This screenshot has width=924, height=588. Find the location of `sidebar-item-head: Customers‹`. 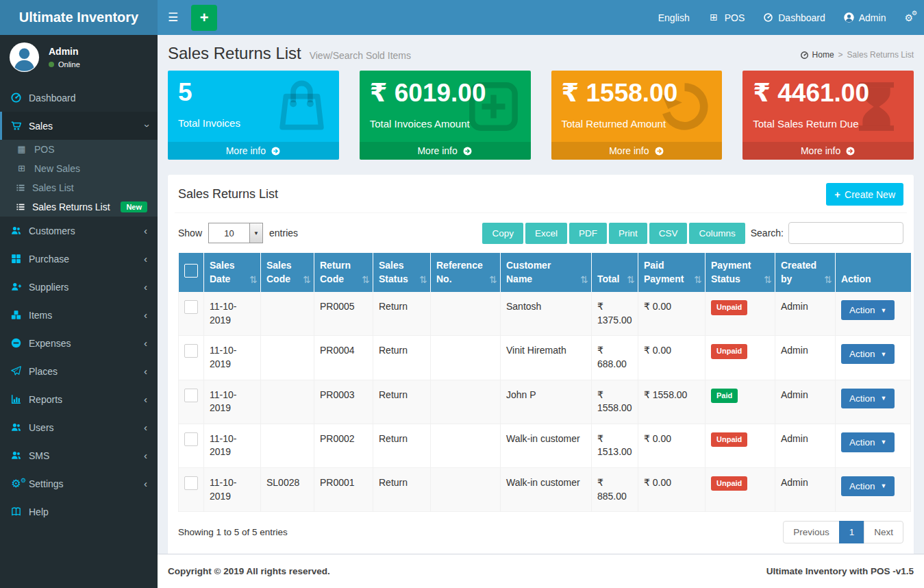

sidebar-item-head: Customers‹ is located at coordinates (79, 230).